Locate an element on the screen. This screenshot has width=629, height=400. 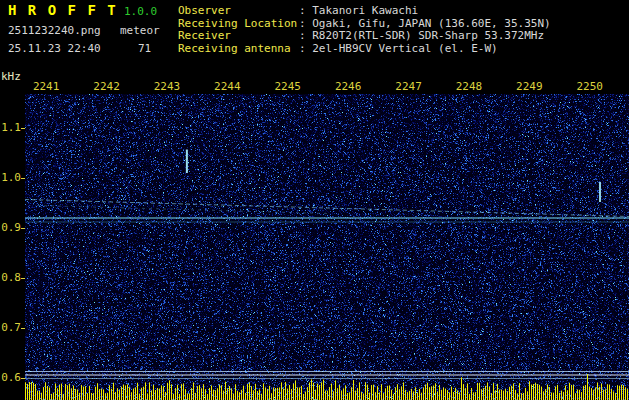
station-info-row: Receiver: R820T2(RTL-SDR) SDR-Sharp 53.3… is located at coordinates (364, 36).